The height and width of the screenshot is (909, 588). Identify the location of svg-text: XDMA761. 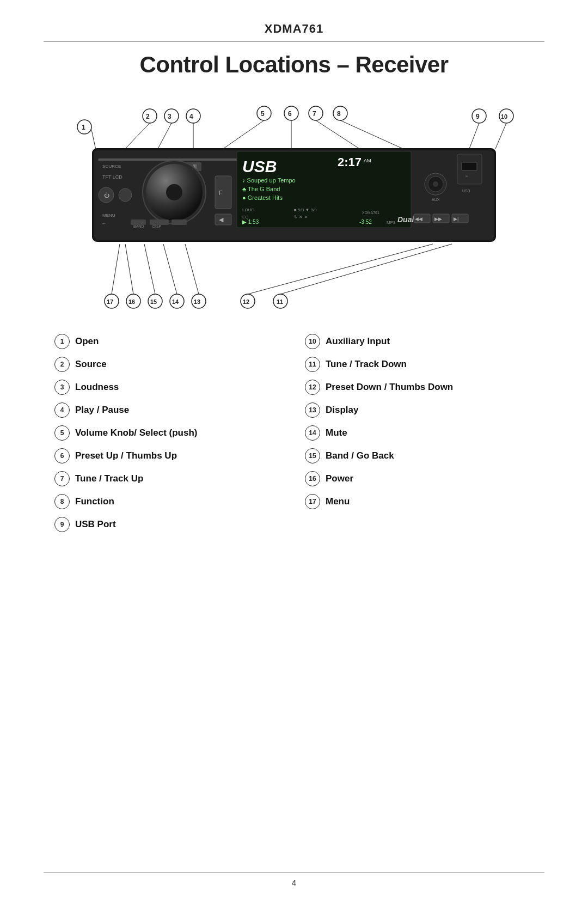
(371, 212).